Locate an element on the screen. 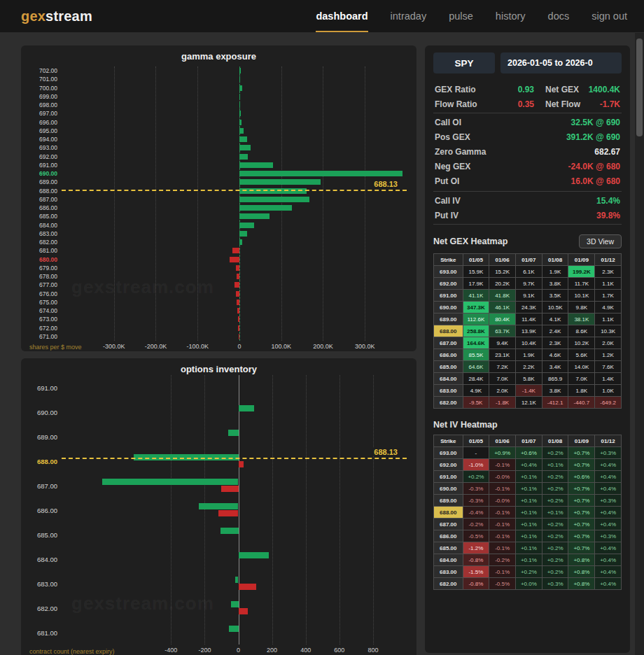  heatmap-cell: -412.1 is located at coordinates (555, 403).